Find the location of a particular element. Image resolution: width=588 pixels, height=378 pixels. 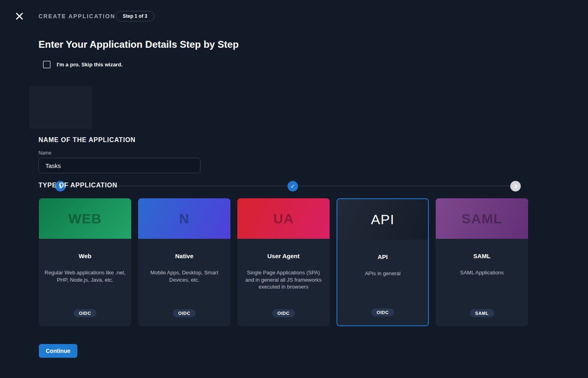

card-api-protocol-badge: OIDC is located at coordinates (383, 312).